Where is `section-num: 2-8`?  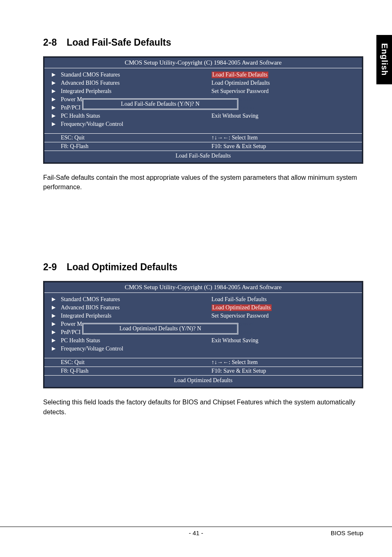
section-num: 2-8 is located at coordinates (50, 42).